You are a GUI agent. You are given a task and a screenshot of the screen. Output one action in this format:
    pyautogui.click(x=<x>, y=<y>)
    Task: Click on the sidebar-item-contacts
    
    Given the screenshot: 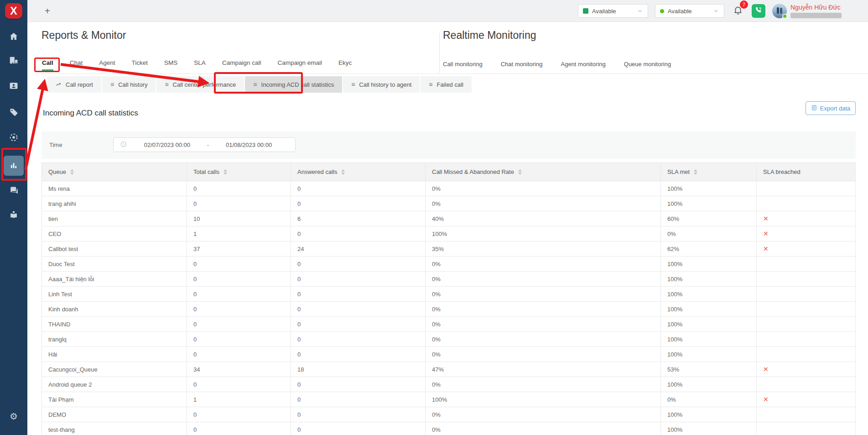 What is the action you would take?
    pyautogui.click(x=14, y=86)
    